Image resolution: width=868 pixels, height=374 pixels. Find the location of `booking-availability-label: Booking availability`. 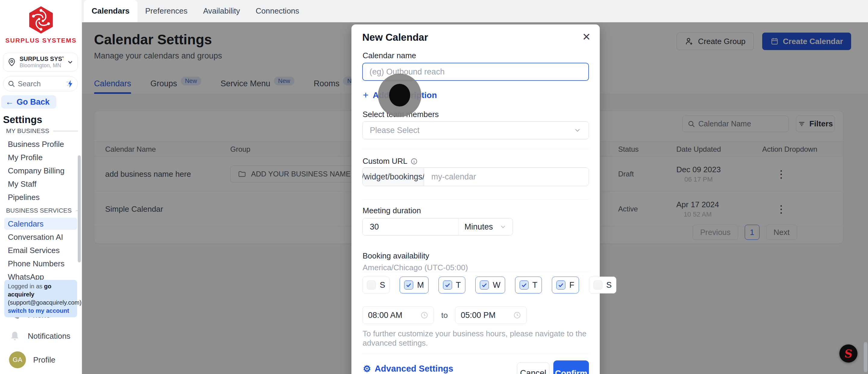

booking-availability-label: Booking availability is located at coordinates (396, 256).